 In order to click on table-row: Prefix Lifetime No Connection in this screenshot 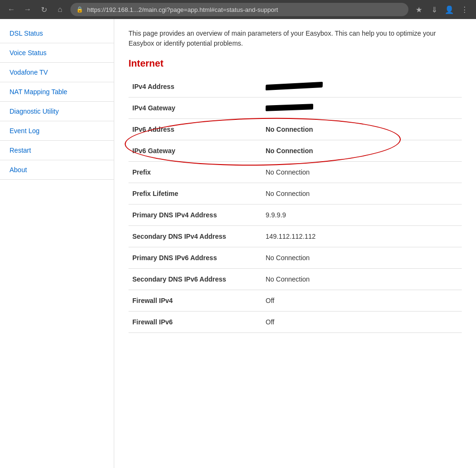, I will do `click(295, 194)`.